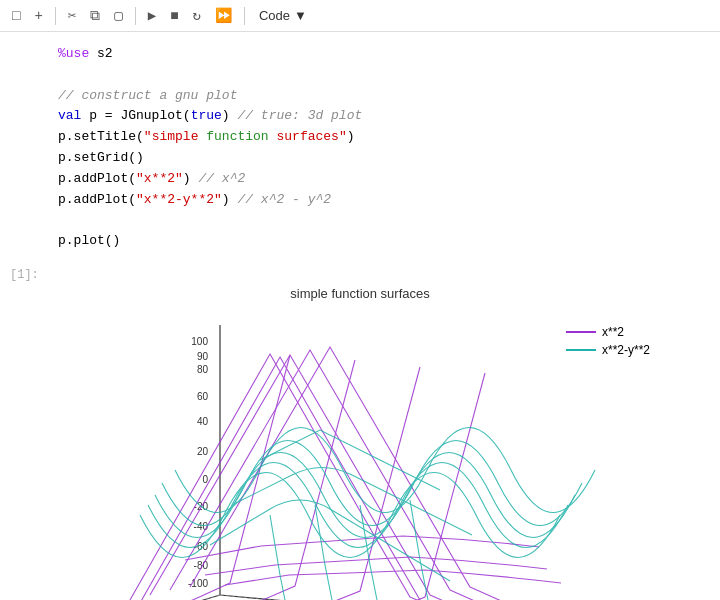  I want to click on code-line-1: %use s2, so click(385, 54).